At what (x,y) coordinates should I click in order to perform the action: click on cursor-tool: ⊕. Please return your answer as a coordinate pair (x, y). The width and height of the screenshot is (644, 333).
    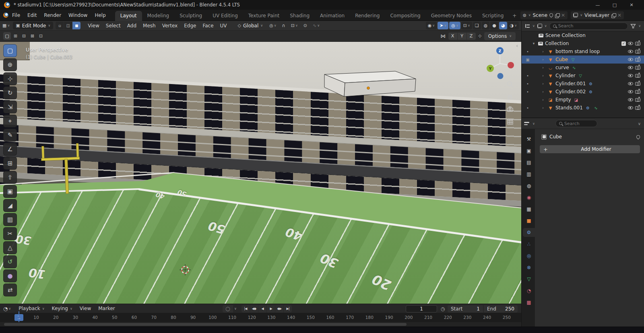
    Looking at the image, I should click on (10, 65).